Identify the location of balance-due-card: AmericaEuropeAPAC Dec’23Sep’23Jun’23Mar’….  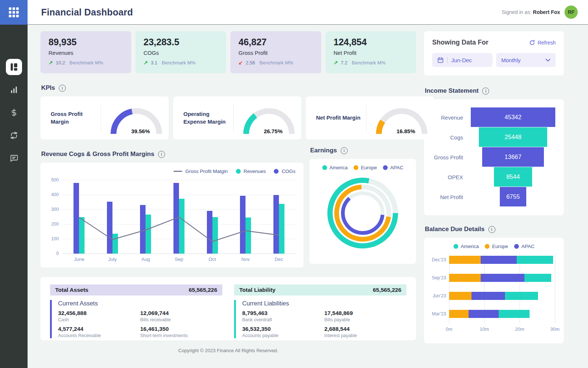
(494, 291).